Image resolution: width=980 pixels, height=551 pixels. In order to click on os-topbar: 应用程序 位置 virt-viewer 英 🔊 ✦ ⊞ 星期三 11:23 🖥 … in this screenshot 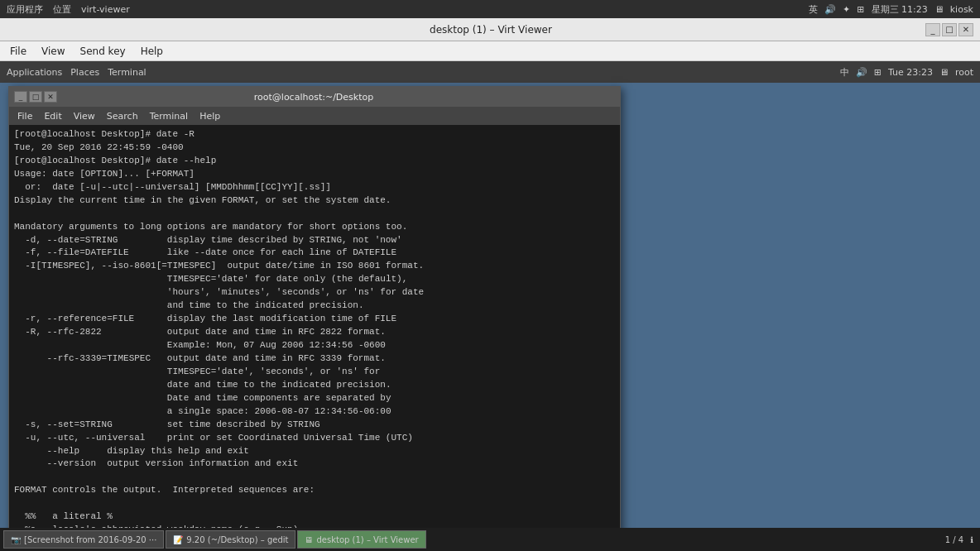, I will do `click(490, 9)`.